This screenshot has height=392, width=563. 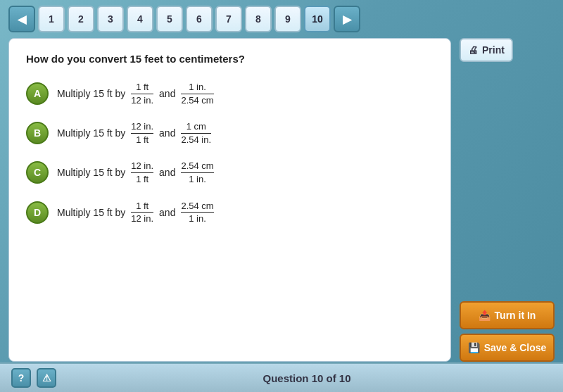 What do you see at coordinates (142, 172) in the screenshot?
I see `option-c-frac1: 12 in. 1 ft` at bounding box center [142, 172].